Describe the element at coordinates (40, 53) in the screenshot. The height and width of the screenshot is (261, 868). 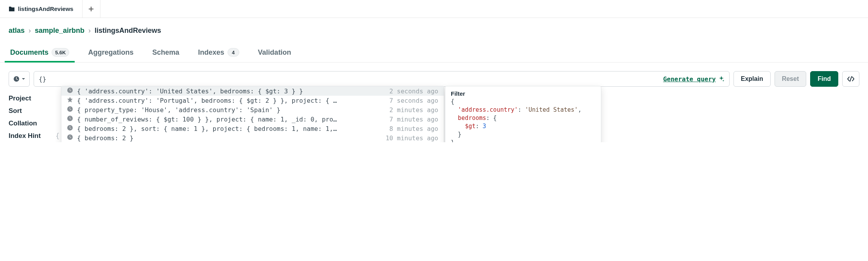
I see `tab-documents: Documents 5.6K` at that location.